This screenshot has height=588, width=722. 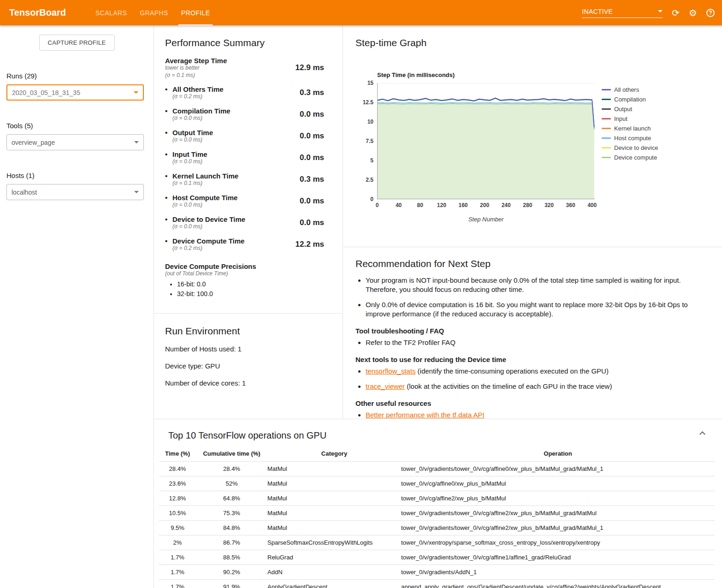 What do you see at coordinates (630, 89) in the screenshot?
I see `legend-item: All others` at bounding box center [630, 89].